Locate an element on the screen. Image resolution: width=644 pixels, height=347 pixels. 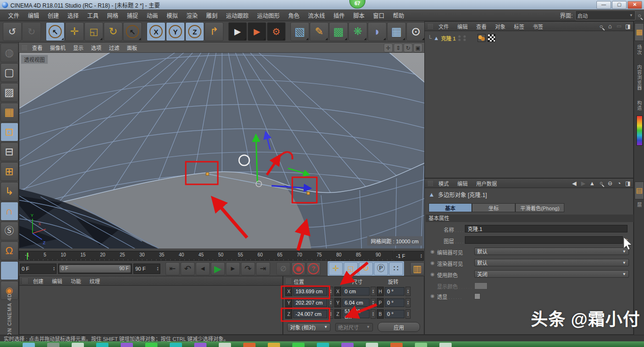
last-tool-icon: ↖ is located at coordinates (132, 32).